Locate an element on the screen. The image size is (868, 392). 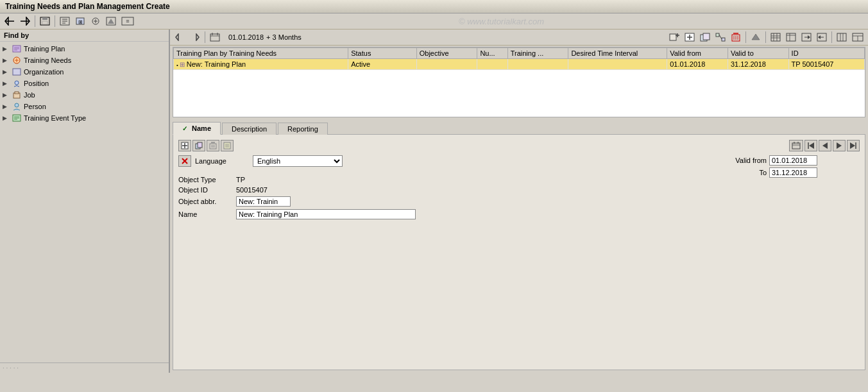
save-table-button is located at coordinates (791, 37).